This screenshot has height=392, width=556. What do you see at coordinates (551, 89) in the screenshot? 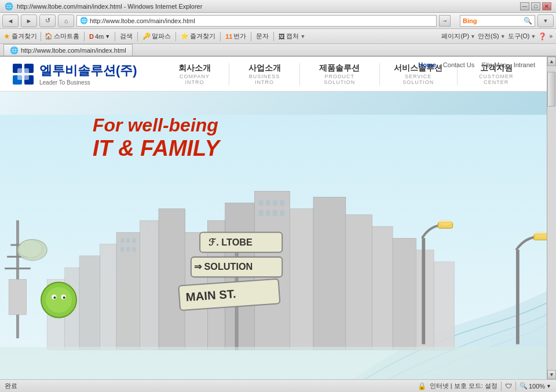
I see `scroll-thumb` at bounding box center [551, 89].